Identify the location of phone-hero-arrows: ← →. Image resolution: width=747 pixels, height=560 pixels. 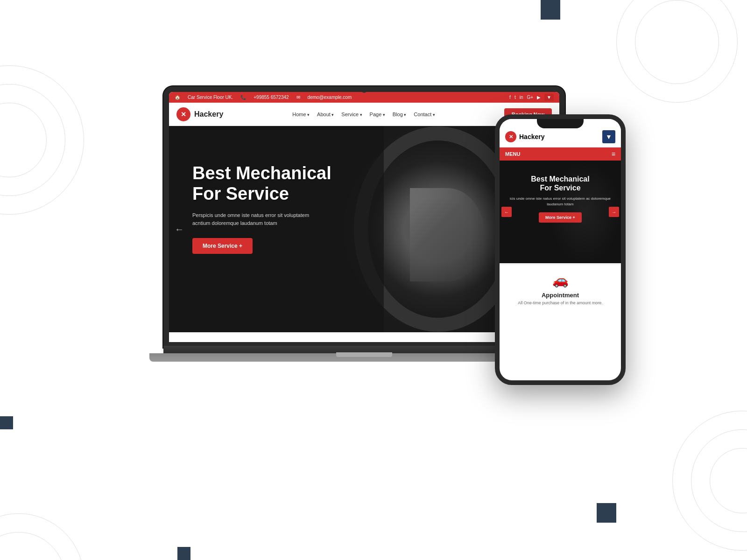
(560, 212).